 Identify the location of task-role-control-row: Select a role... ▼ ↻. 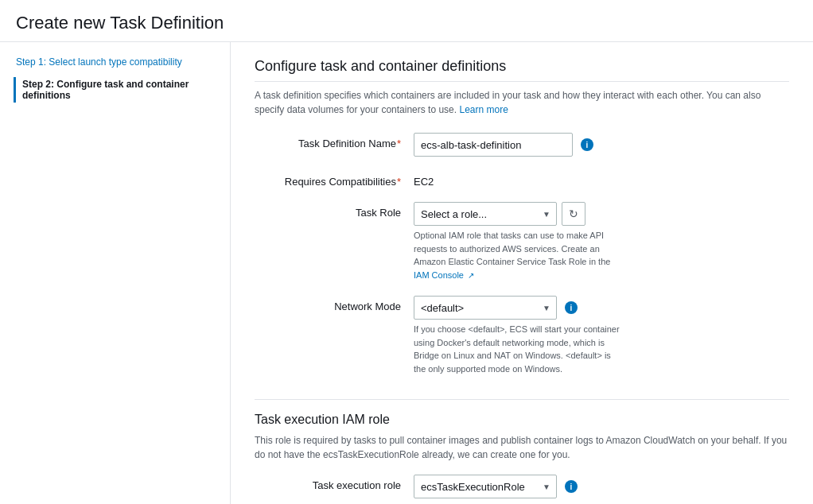
(601, 214).